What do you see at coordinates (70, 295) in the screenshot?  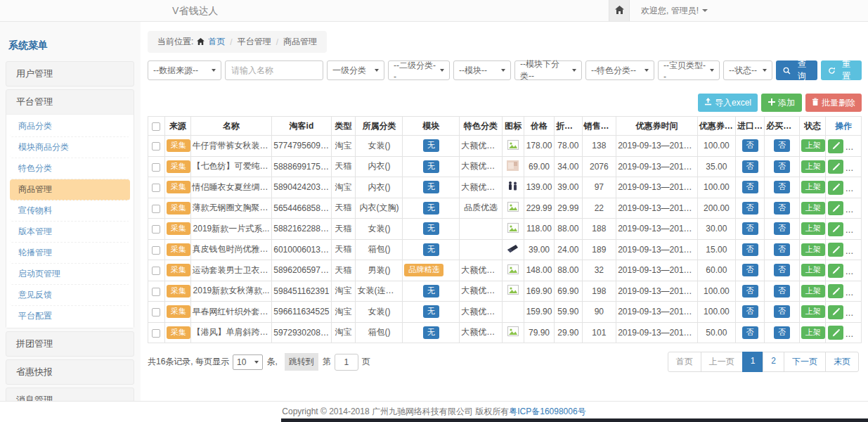 I see `sidebar-subitem: 意见反馈` at bounding box center [70, 295].